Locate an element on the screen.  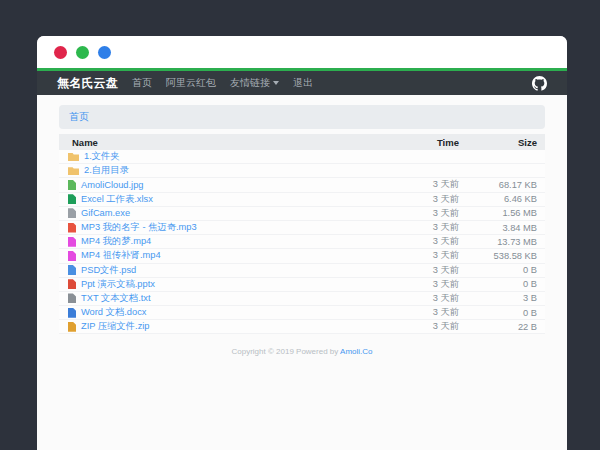
table-row: AmoliCloud.jpg 3 天前 68.17 KB is located at coordinates (302, 185).